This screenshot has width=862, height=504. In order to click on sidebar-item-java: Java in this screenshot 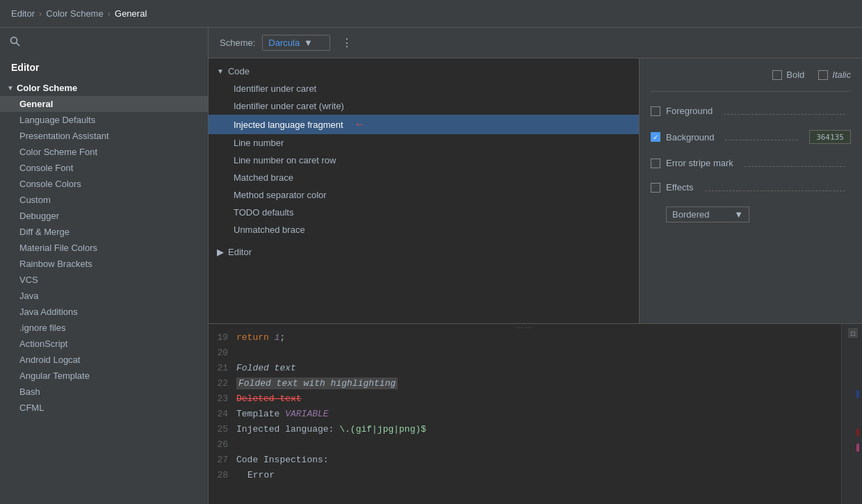, I will do `click(104, 296)`.